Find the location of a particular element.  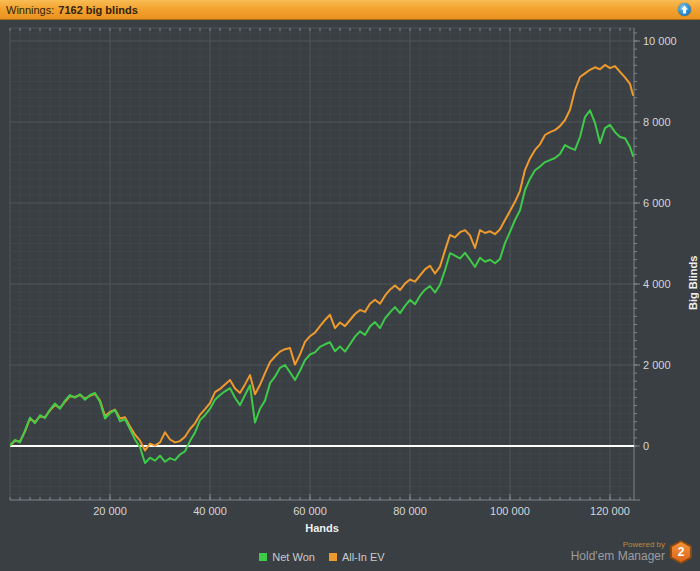

x-tick-label: 80 000 is located at coordinates (410, 511).